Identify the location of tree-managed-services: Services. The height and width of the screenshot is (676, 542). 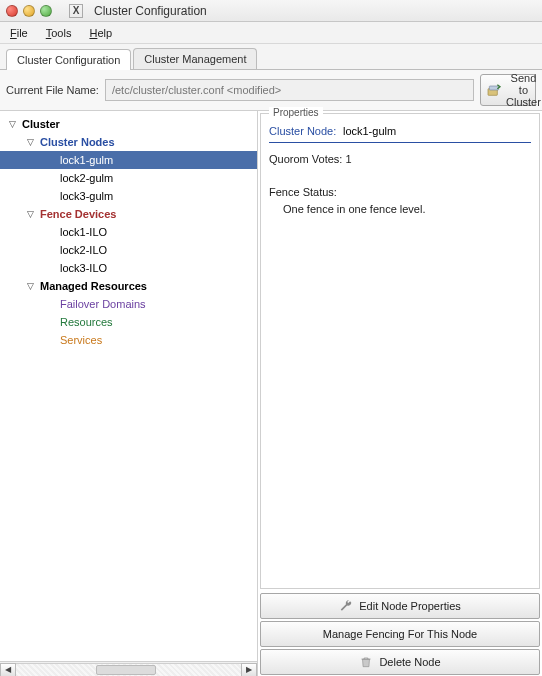
(128, 340).